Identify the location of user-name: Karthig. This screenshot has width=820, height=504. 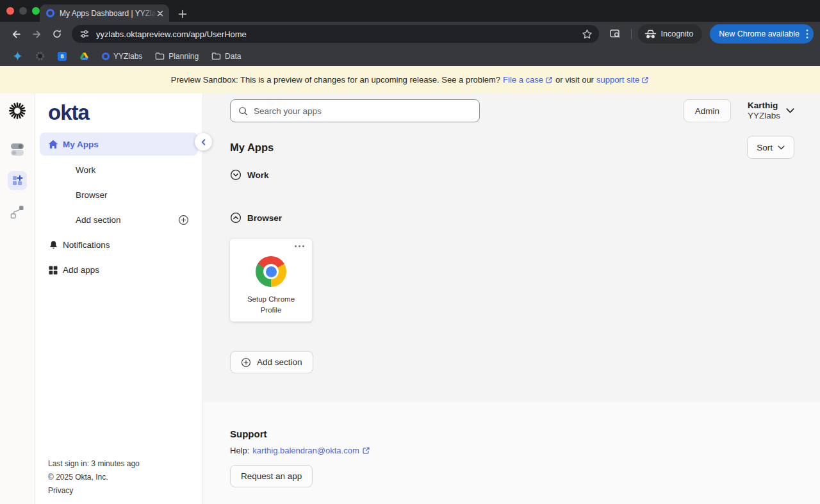
(764, 106).